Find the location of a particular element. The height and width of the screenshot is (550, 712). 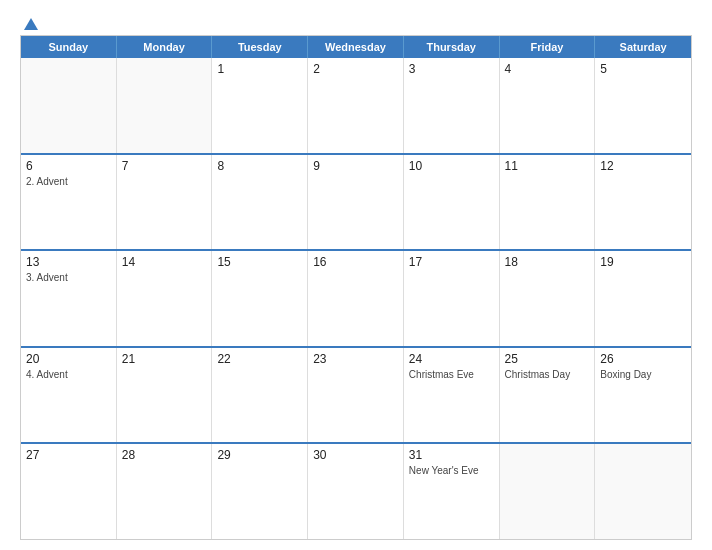

date-number: 20 is located at coordinates (68, 359).